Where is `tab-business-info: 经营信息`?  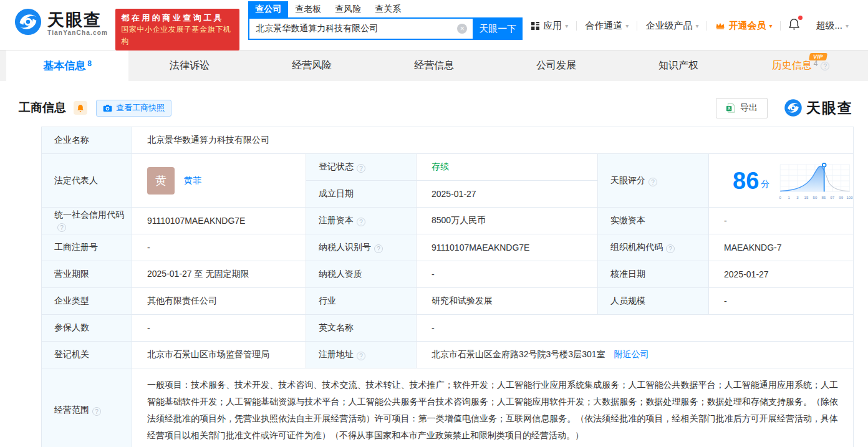 tab-business-info: 经营信息 is located at coordinates (434, 66).